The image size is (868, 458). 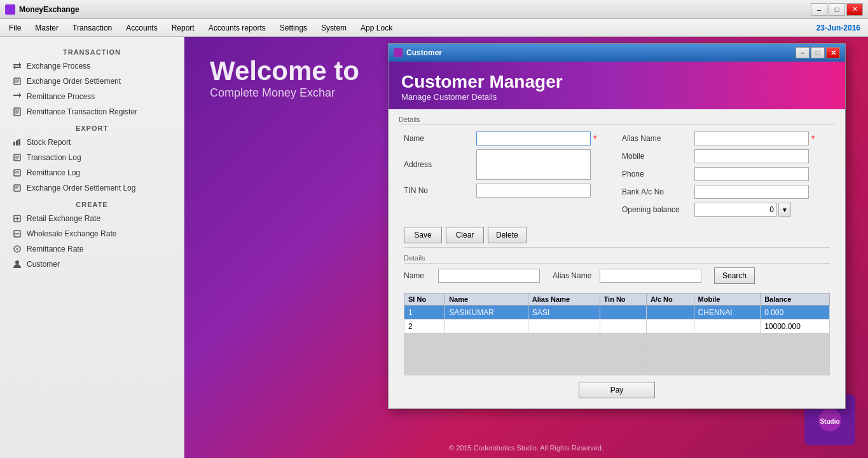 What do you see at coordinates (487, 313) in the screenshot?
I see `cell-name: SASIKUMAR` at bounding box center [487, 313].